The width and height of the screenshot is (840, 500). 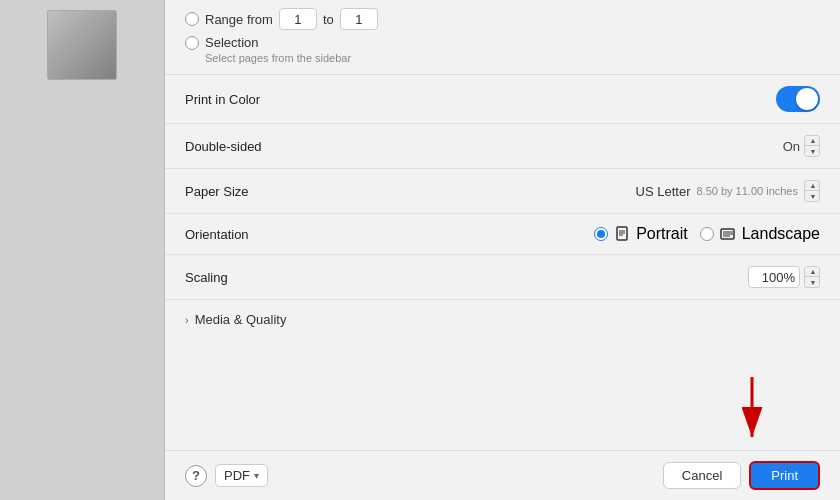 I want to click on document-thumbnail, so click(x=82, y=45).